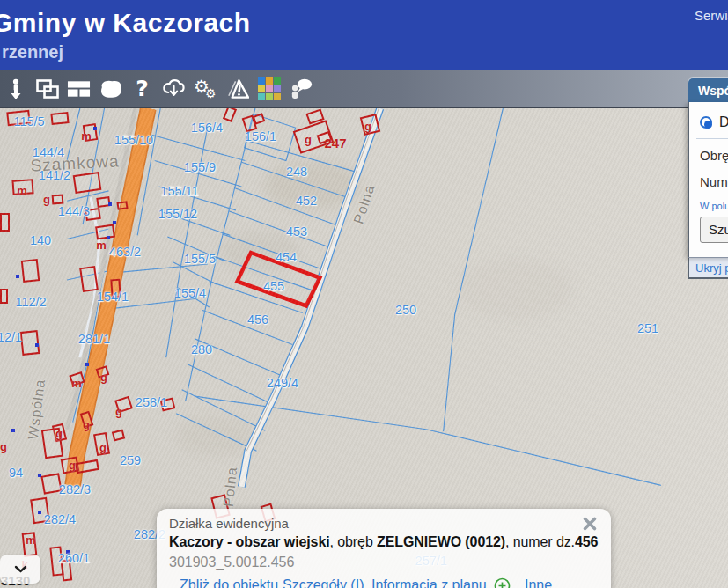 Image resolution: width=728 pixels, height=588 pixels. Describe the element at coordinates (16, 89) in the screenshot. I see `identify-tool-icon` at that location.